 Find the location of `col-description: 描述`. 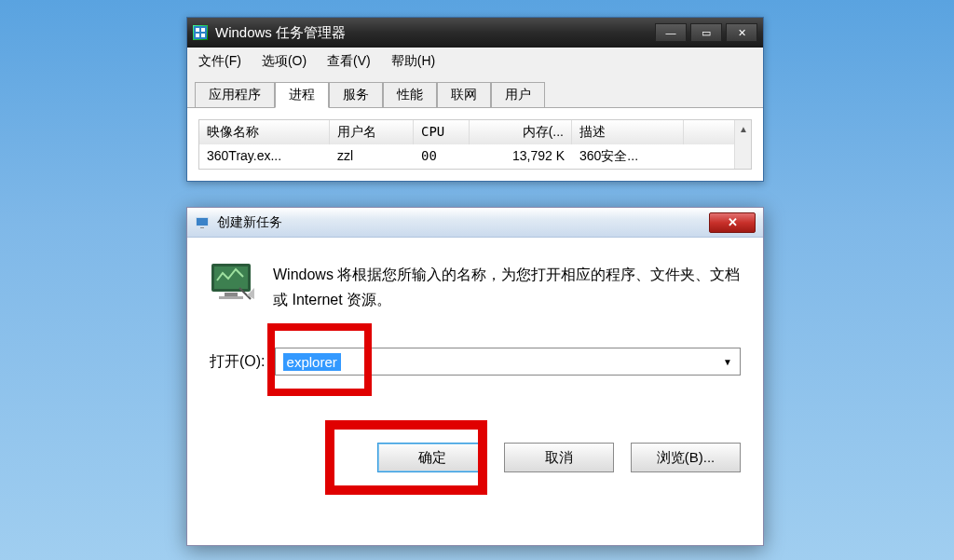

col-description: 描述 is located at coordinates (628, 132).